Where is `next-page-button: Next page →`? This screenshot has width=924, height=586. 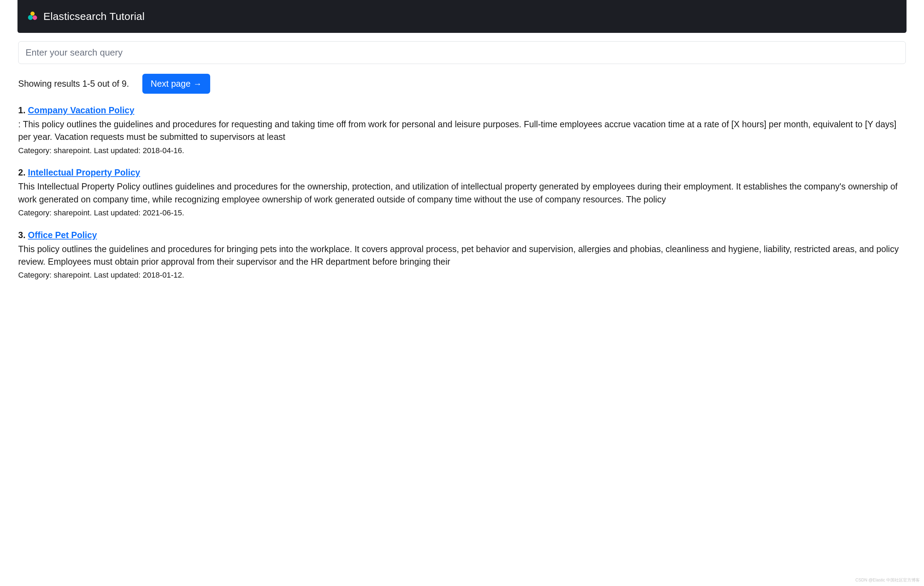
next-page-button: Next page → is located at coordinates (177, 84).